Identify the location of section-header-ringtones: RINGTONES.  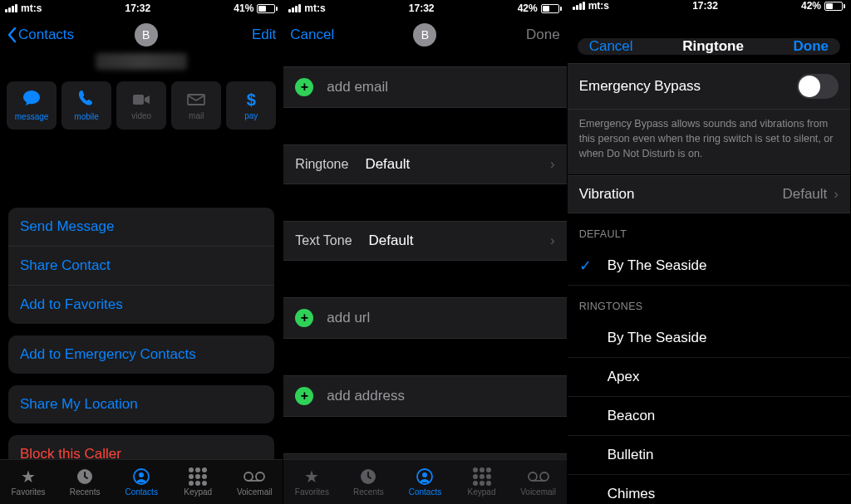
(709, 302).